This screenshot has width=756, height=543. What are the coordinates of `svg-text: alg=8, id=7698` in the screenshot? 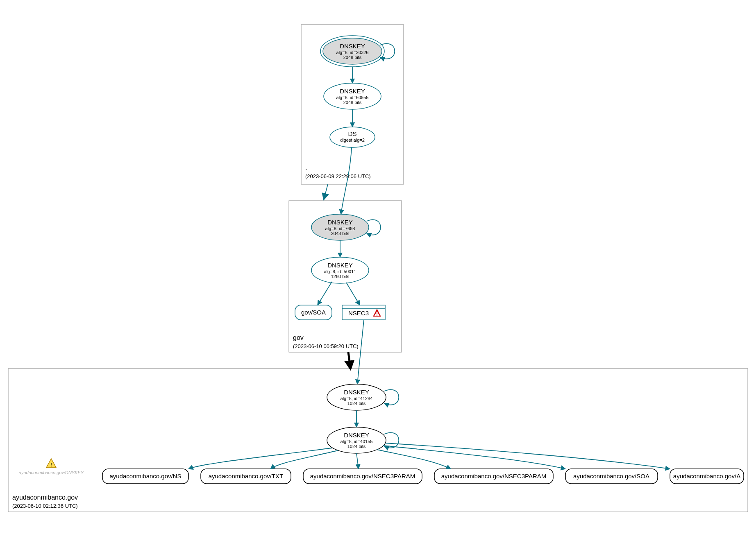 It's located at (340, 229).